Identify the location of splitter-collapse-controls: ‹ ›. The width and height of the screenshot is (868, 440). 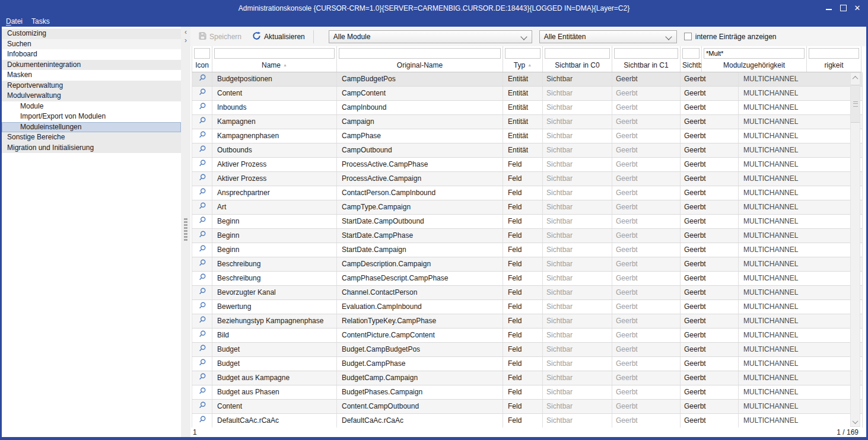
(186, 36).